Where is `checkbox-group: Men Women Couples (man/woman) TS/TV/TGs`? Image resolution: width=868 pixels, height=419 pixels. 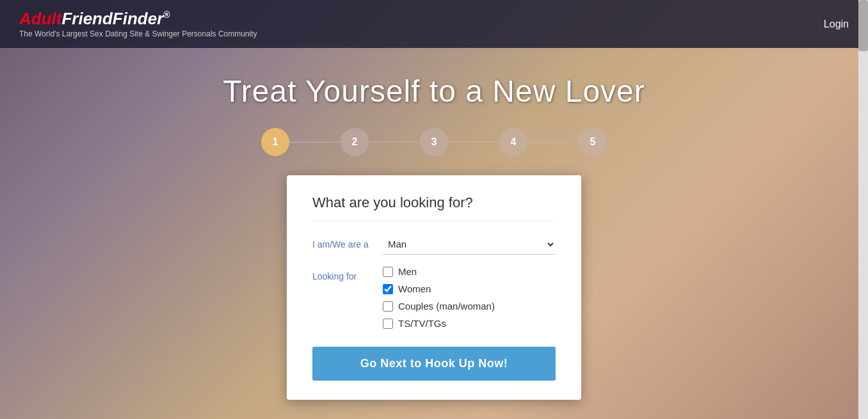
checkbox-group: Men Women Couples (man/woman) TS/TV/TGs is located at coordinates (439, 297).